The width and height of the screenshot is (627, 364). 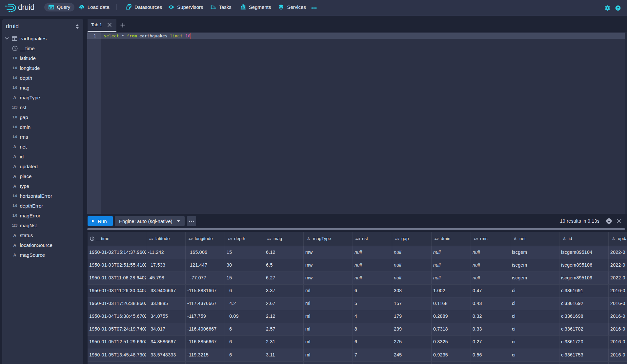 I want to click on table-cell: 1950-01-03T02:51:55.410Z, so click(x=117, y=265).